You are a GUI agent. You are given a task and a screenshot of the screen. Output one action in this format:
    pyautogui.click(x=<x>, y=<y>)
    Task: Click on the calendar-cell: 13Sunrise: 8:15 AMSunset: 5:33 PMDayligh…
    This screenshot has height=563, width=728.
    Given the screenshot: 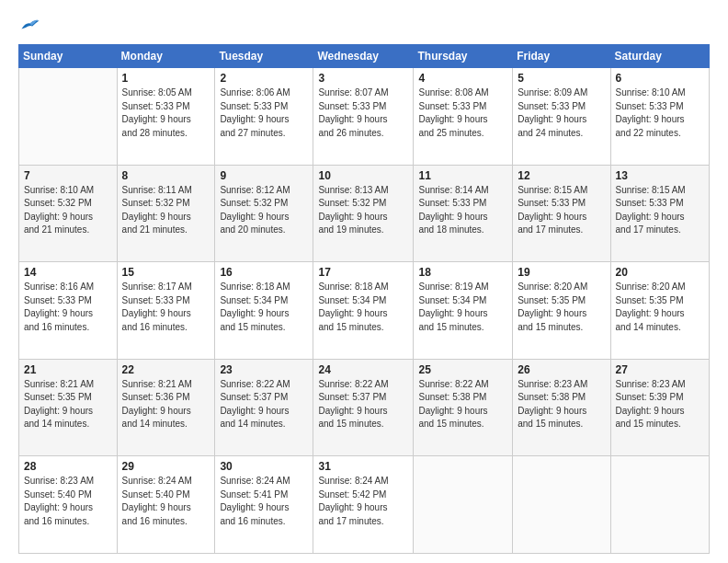 What is the action you would take?
    pyautogui.click(x=660, y=213)
    